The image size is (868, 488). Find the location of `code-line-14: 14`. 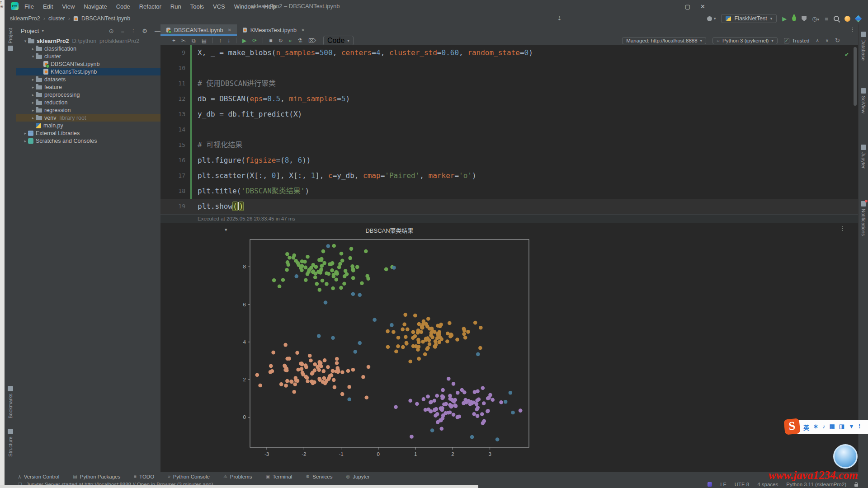

code-line-14: 14 is located at coordinates (509, 130).